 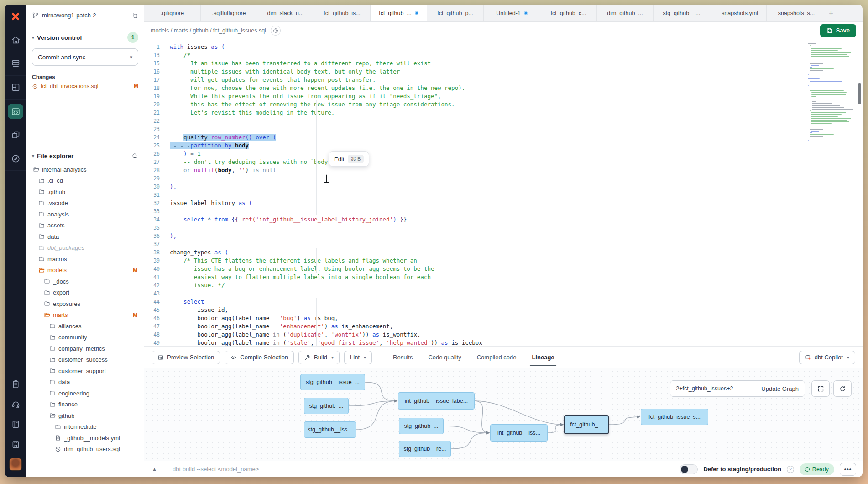 I want to click on code-line: 30),, so click(x=503, y=187).